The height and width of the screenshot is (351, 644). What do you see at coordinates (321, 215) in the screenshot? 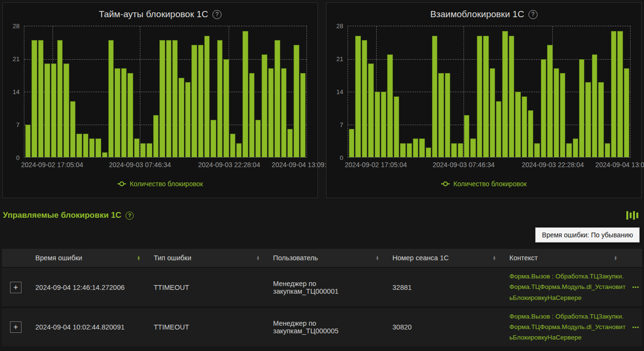
I see `section-header: Управляемые блокировки 1С ?` at bounding box center [321, 215].